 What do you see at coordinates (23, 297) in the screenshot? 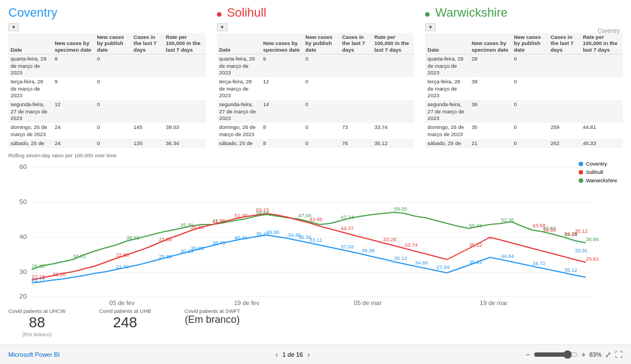
I see `svg-text: 20` at bounding box center [23, 297].